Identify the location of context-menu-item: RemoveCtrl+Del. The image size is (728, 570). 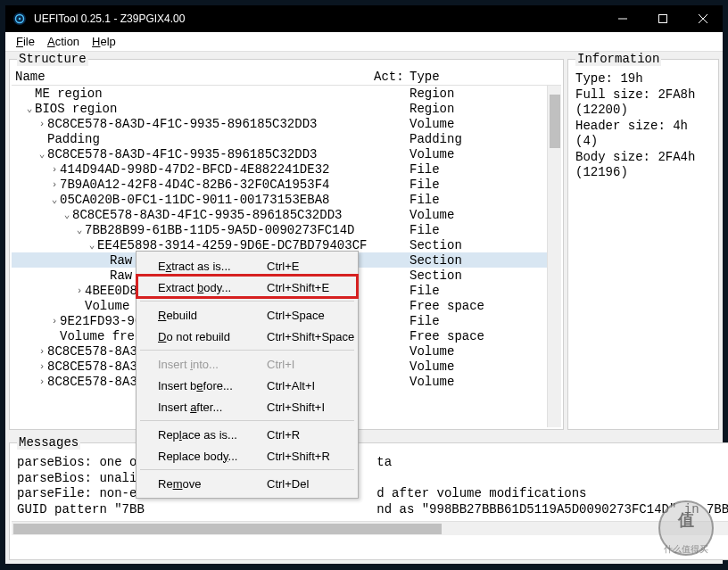
(247, 483).